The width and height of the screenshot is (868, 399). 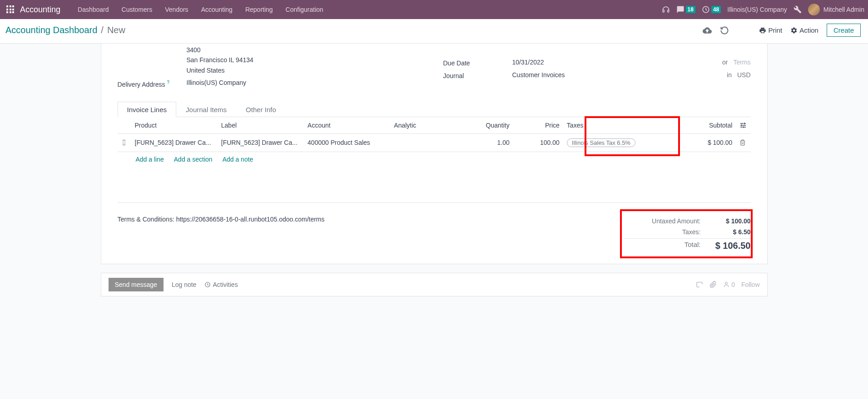 What do you see at coordinates (259, 10) in the screenshot?
I see `nav-reporting: Reporting` at bounding box center [259, 10].